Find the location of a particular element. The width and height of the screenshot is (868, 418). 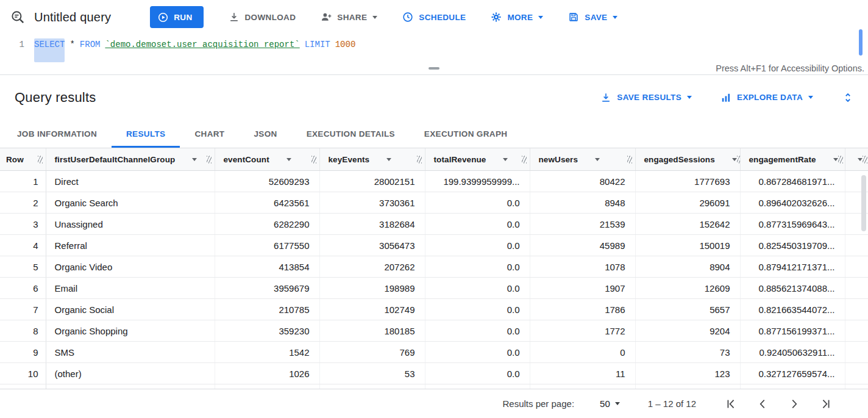

first-page-button is located at coordinates (731, 404).